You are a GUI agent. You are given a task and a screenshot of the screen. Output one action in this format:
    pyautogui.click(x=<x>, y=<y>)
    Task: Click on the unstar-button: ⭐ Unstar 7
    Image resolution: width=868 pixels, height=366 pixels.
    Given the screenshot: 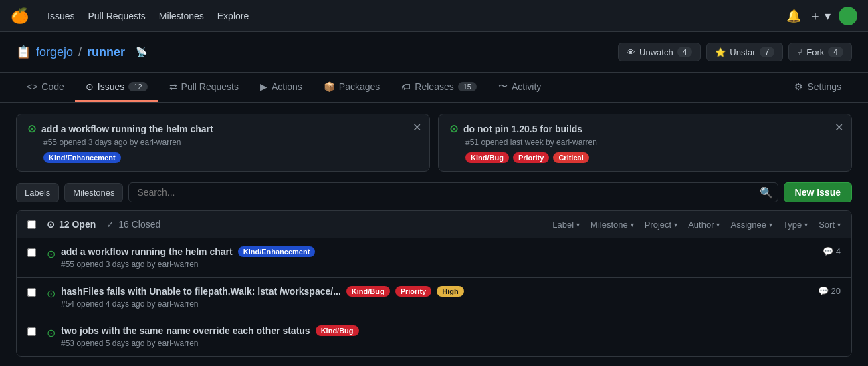 What is the action you would take?
    pyautogui.click(x=745, y=52)
    